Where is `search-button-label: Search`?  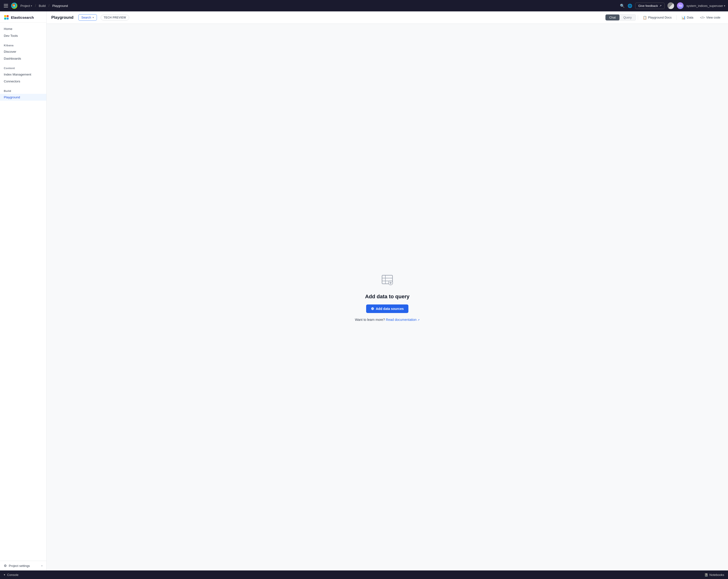
search-button-label: Search is located at coordinates (86, 18).